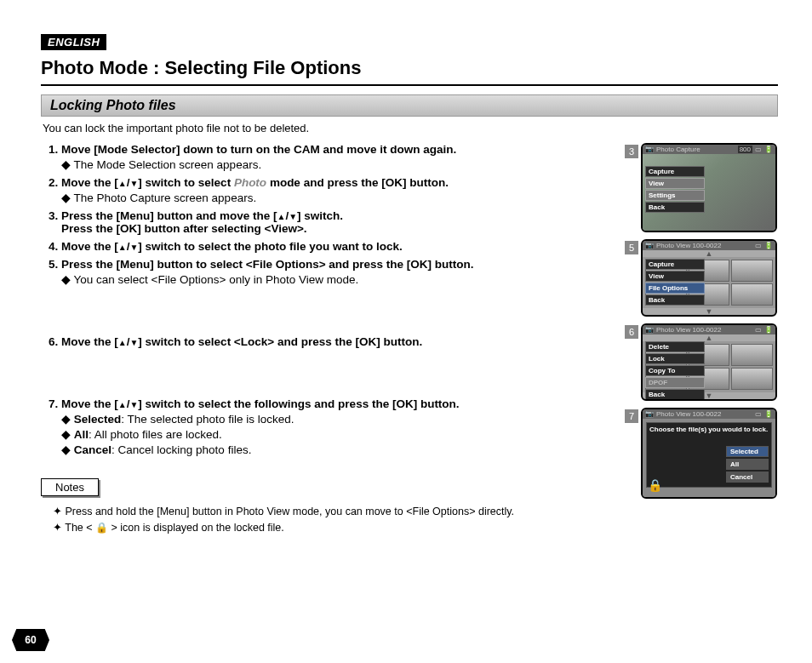 This screenshot has width=812, height=663. Describe the element at coordinates (675, 347) in the screenshot. I see `menu-delete: Delete` at that location.